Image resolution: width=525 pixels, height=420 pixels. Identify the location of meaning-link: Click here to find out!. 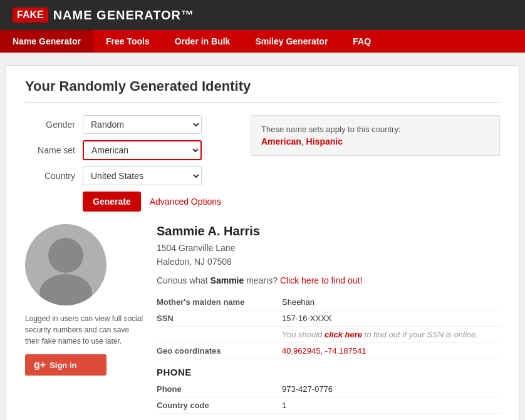
(321, 280).